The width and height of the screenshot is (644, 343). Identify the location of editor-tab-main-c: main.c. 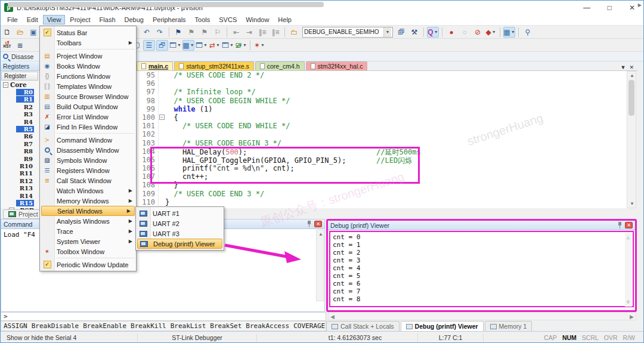
(155, 66).